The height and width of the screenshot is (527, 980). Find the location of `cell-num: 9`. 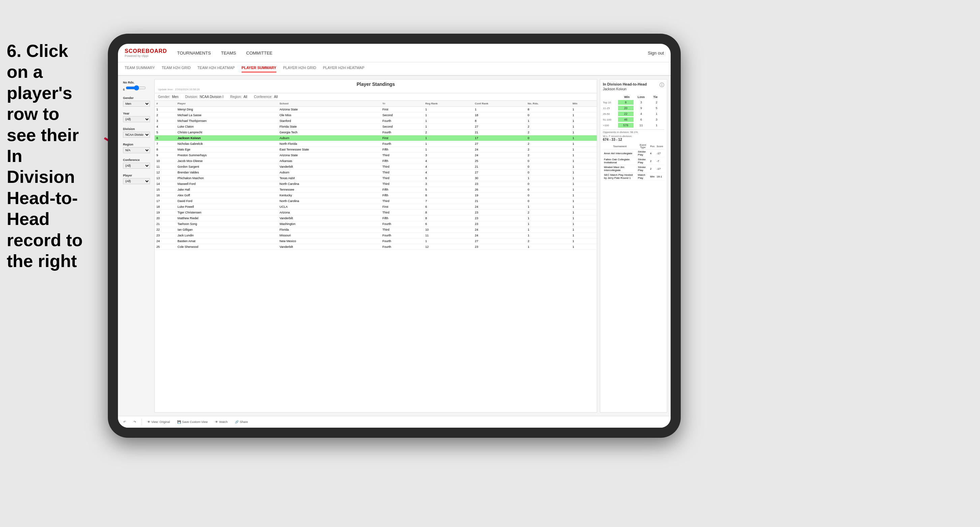

cell-num: 9 is located at coordinates (165, 155).